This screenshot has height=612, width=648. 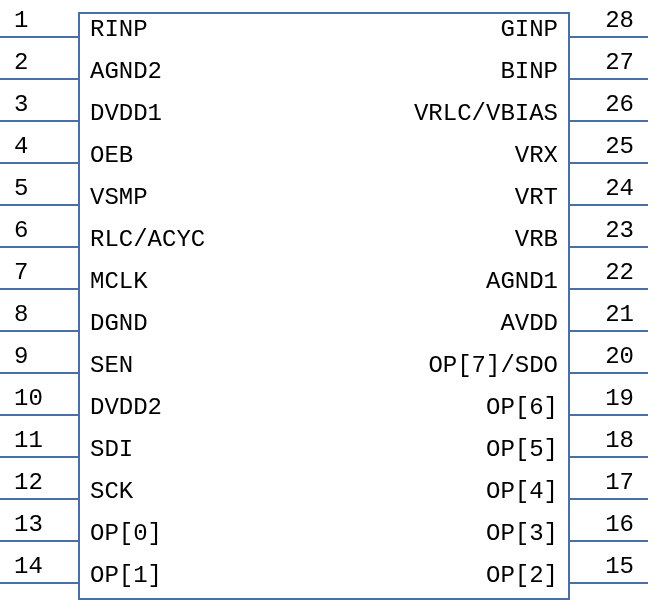 I want to click on pin-row-right: VRX25, so click(x=486, y=147).